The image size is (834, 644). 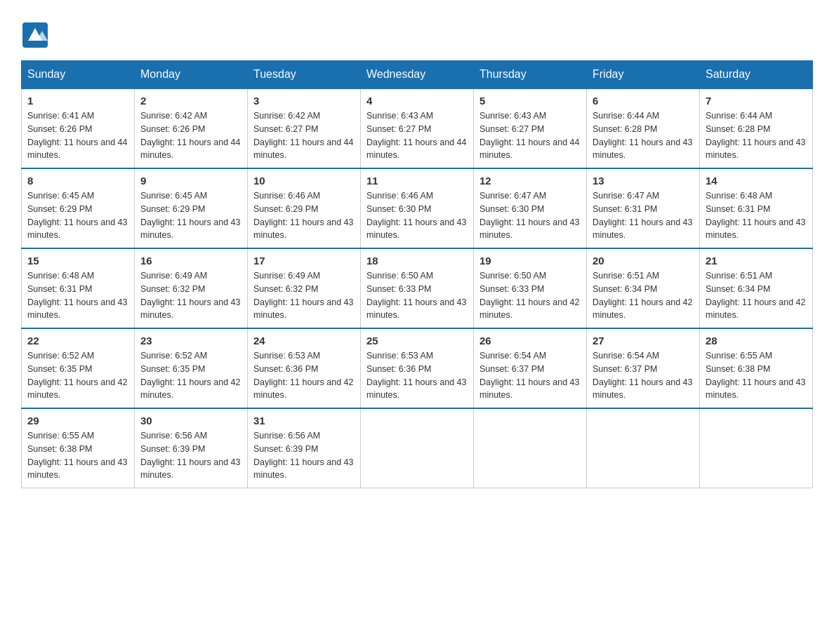 What do you see at coordinates (756, 101) in the screenshot?
I see `day-number: 7` at bounding box center [756, 101].